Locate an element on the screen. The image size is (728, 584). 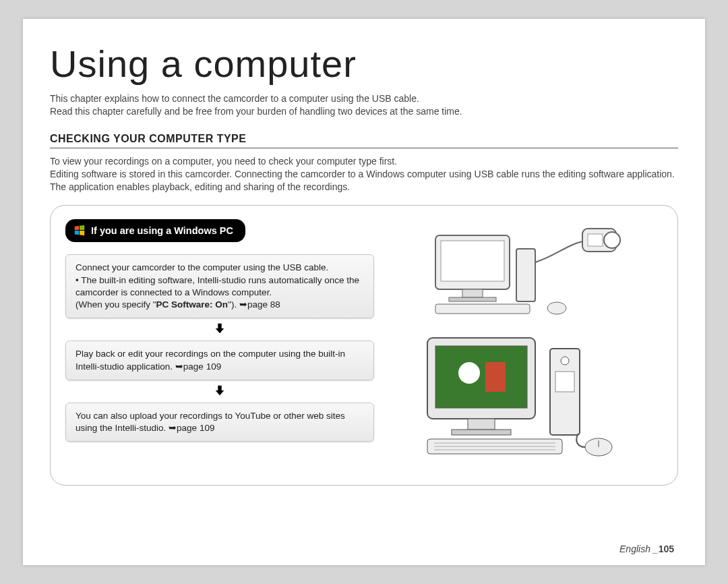
footer-page-number: 105 is located at coordinates (666, 549).